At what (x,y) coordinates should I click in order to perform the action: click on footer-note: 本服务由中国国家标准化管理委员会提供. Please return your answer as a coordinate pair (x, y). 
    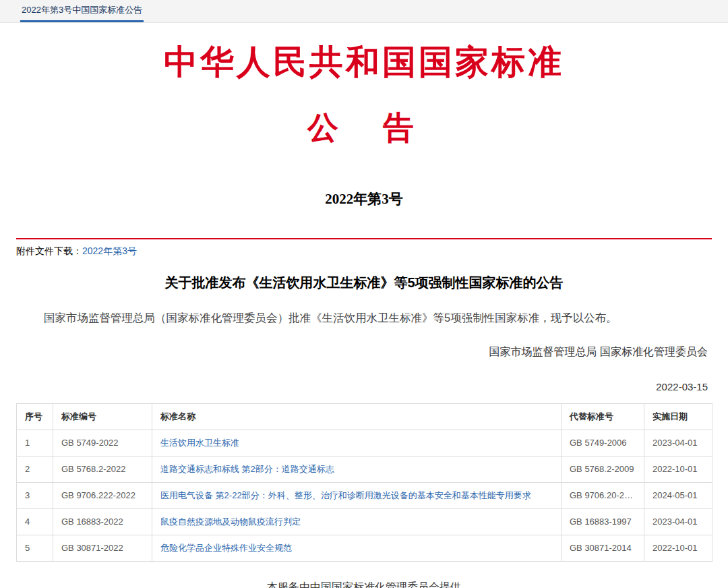
    Looking at the image, I should click on (364, 584).